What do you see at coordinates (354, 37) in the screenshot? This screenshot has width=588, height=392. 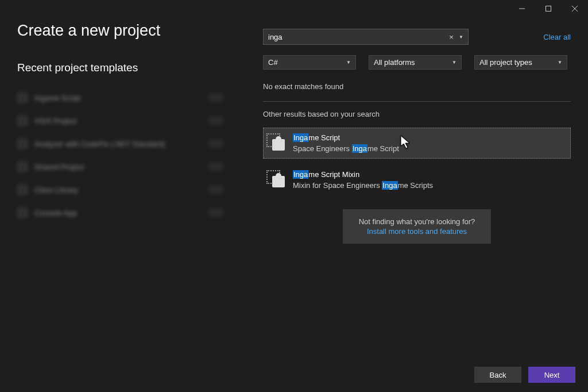 I see `search-input` at bounding box center [354, 37].